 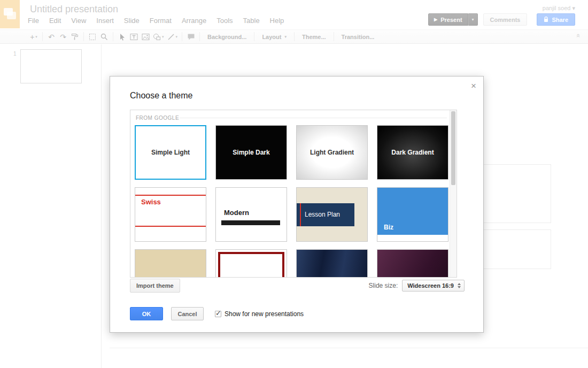 What do you see at coordinates (155, 286) in the screenshot?
I see `import-theme-button: Import theme` at bounding box center [155, 286].